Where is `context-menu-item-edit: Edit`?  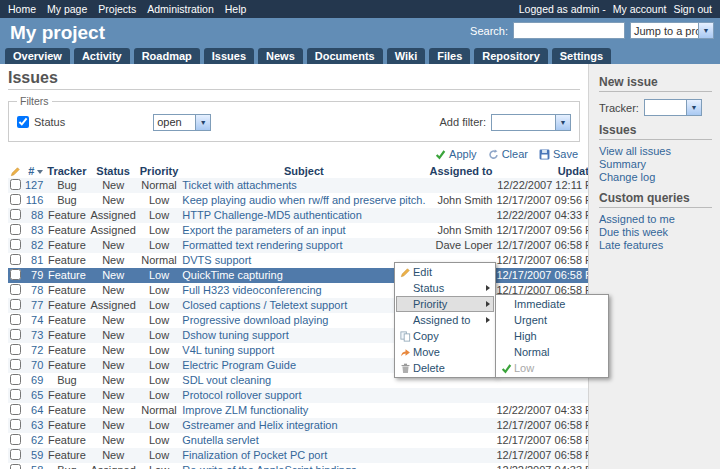 context-menu-item-edit: Edit is located at coordinates (445, 272).